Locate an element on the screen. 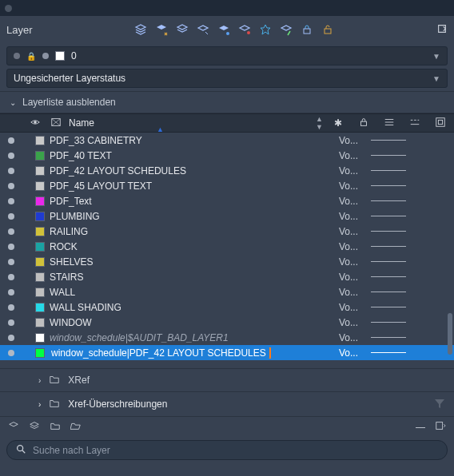  layer-row: RAILINGVo... is located at coordinates (227, 232).